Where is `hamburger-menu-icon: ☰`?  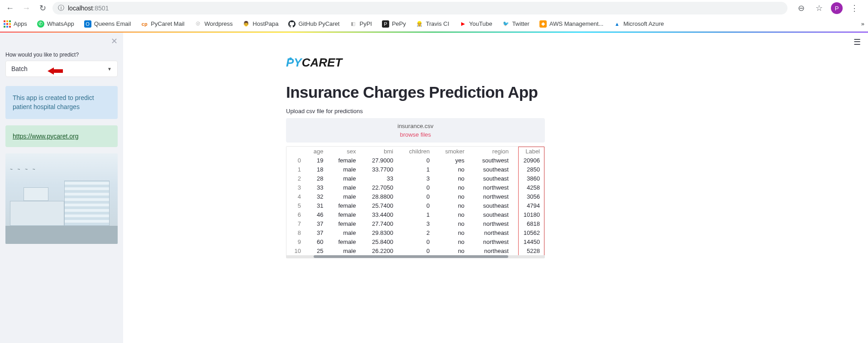 hamburger-menu-icon: ☰ is located at coordinates (857, 42).